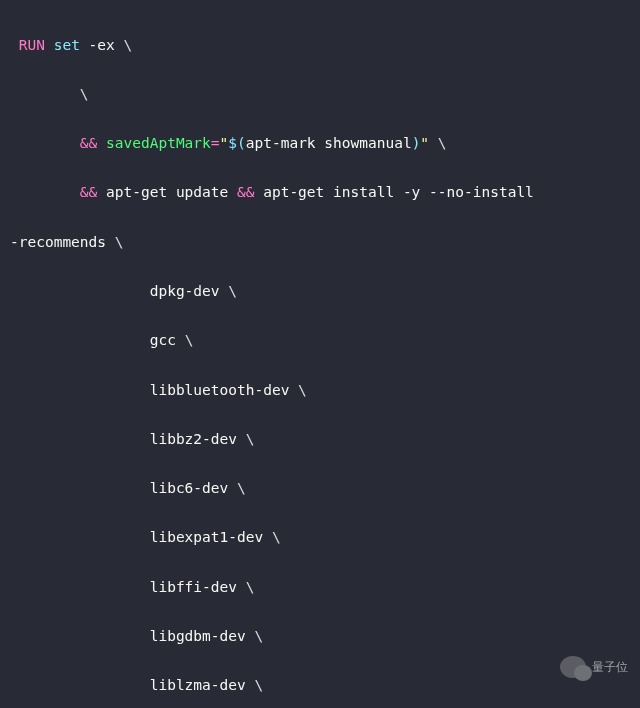  Describe the element at coordinates (320, 292) in the screenshot. I see `code-line: dpkg-dev \` at that location.